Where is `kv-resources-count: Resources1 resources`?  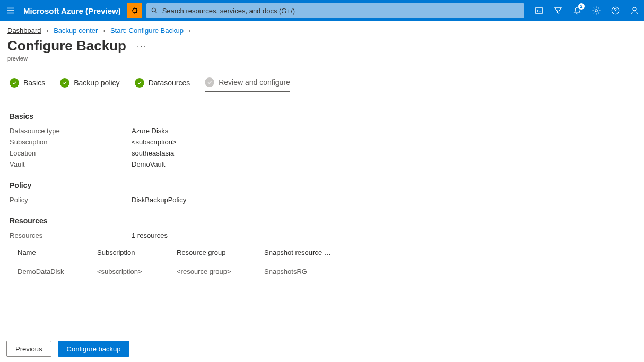
kv-resources-count: Resources1 resources is located at coordinates (322, 236).